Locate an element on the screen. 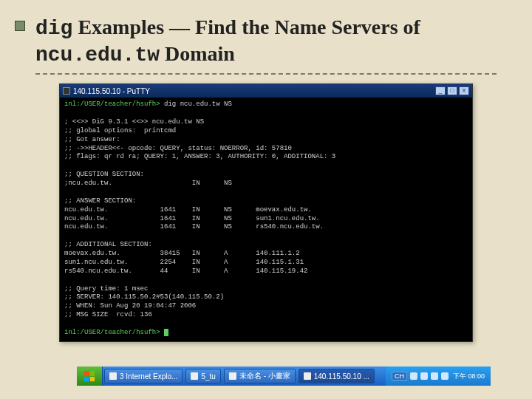  terminal-cursor is located at coordinates (166, 332).